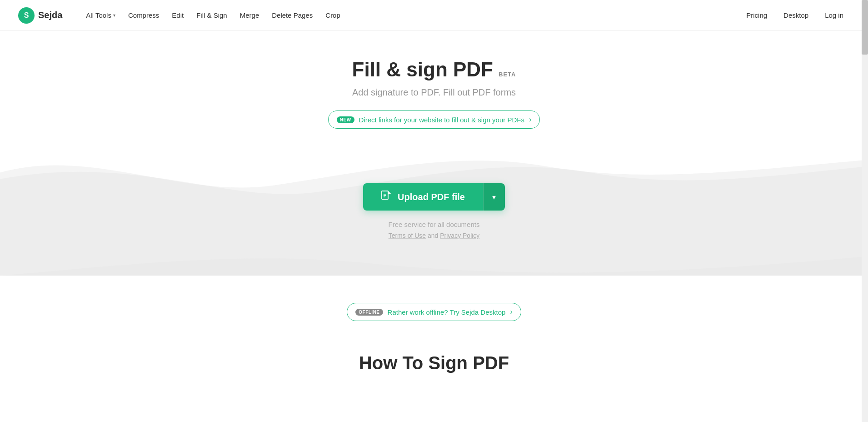 The image size is (868, 422). What do you see at coordinates (26, 15) in the screenshot?
I see `logo-letter: S` at bounding box center [26, 15].